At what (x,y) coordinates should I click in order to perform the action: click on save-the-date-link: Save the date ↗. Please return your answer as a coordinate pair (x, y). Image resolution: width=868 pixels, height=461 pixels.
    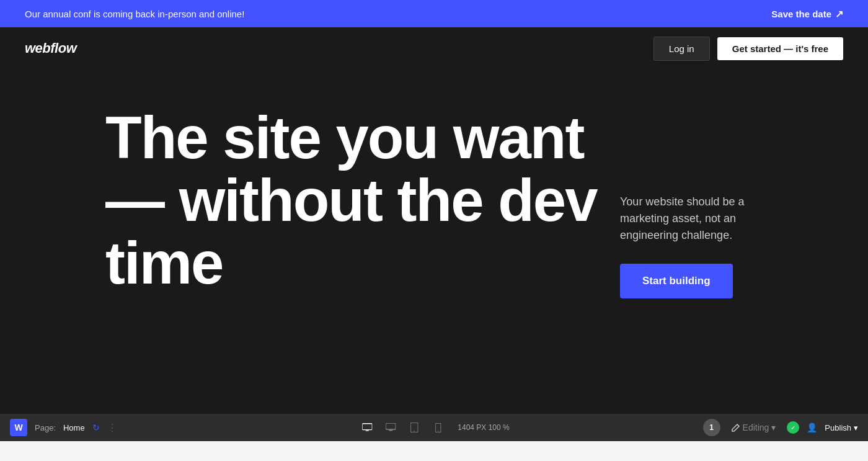
    Looking at the image, I should click on (807, 14).